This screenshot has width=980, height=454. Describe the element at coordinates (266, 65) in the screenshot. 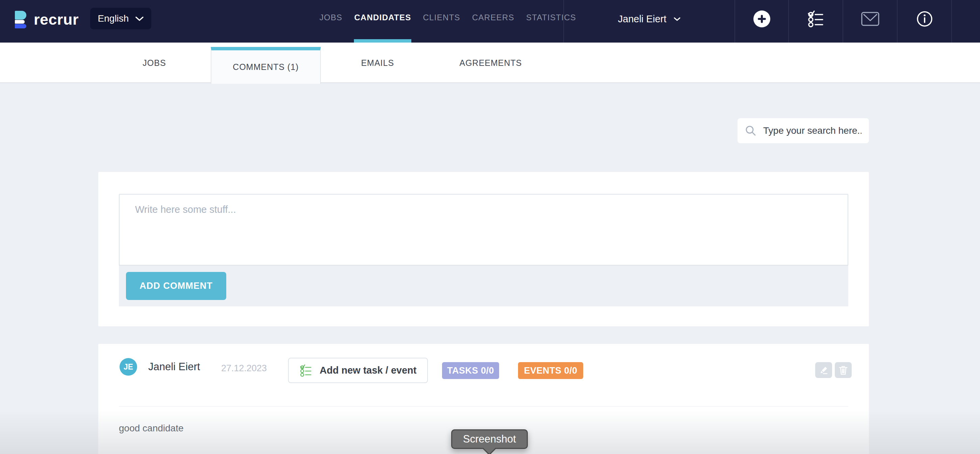

I see `tab-comments: COMMENTS (1)` at that location.